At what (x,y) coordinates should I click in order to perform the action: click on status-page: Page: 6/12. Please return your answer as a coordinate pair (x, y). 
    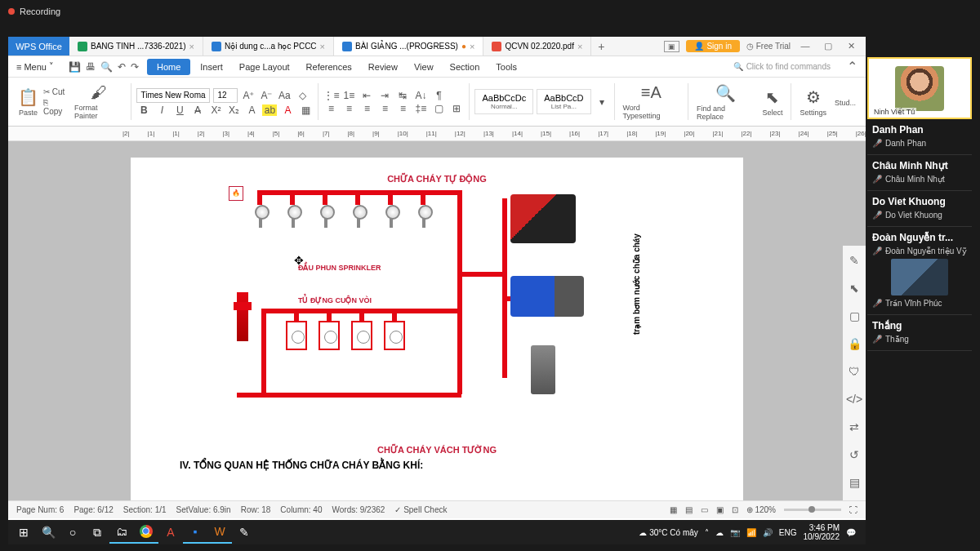
    Looking at the image, I should click on (93, 509).